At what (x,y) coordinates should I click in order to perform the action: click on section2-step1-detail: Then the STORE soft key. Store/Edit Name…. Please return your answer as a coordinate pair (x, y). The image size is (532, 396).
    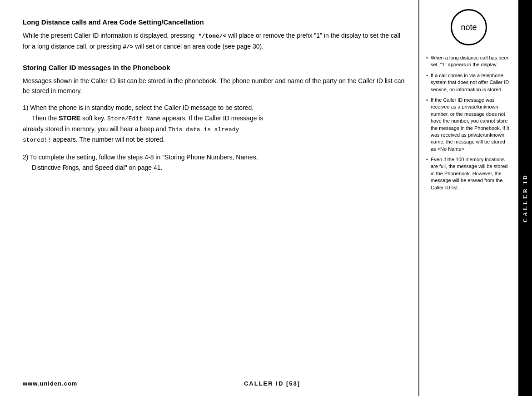
    Looking at the image, I should click on (143, 129).